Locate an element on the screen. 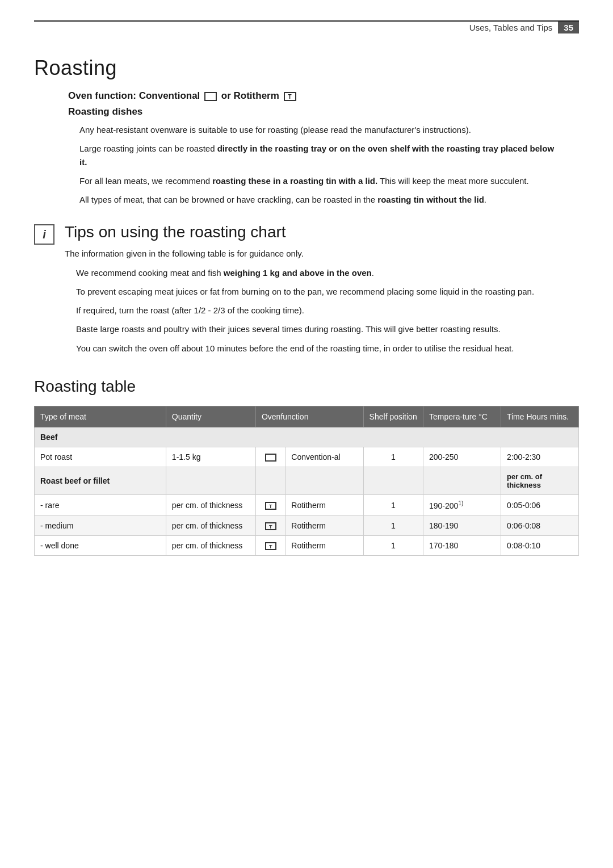  col-header-shelf: Shelf position is located at coordinates (393, 417).